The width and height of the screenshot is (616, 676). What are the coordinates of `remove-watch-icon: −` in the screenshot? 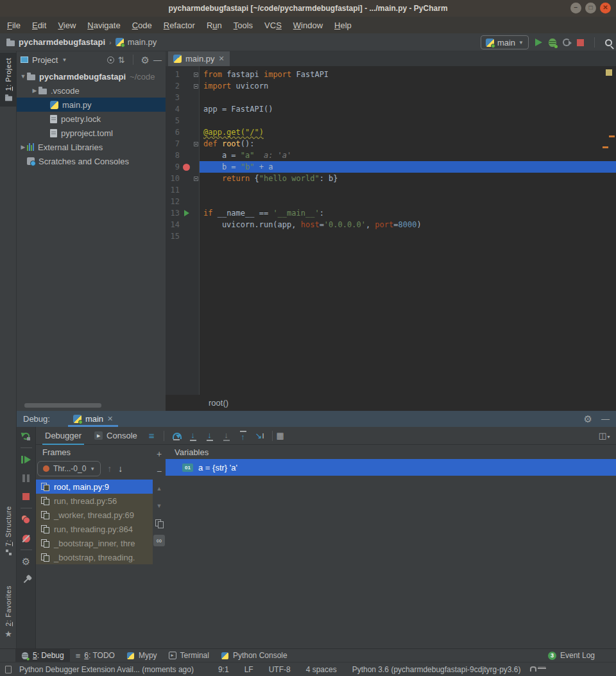 It's located at (159, 471).